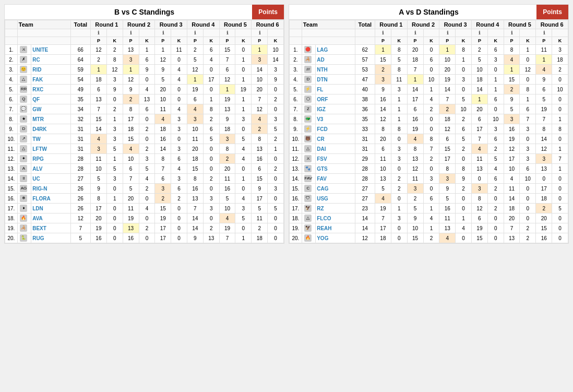  Describe the element at coordinates (487, 25) in the screenshot. I see `r-round4-header: Round 4` at that location.